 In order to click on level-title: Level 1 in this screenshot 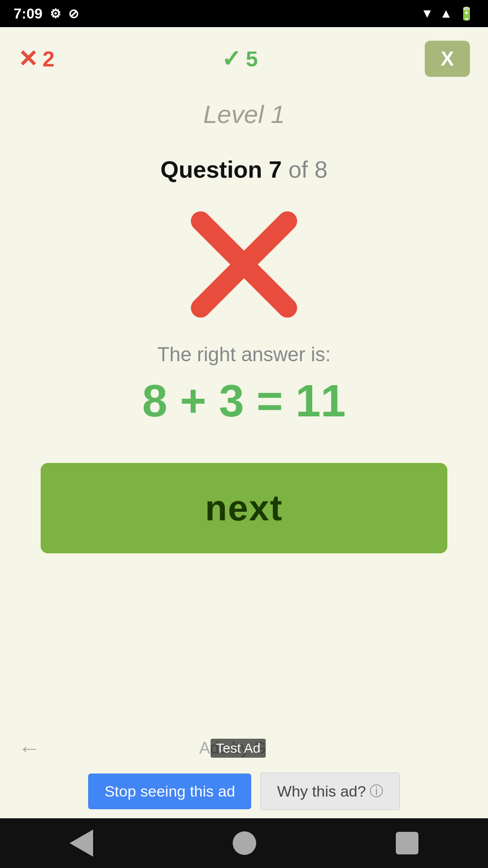, I will do `click(244, 114)`.